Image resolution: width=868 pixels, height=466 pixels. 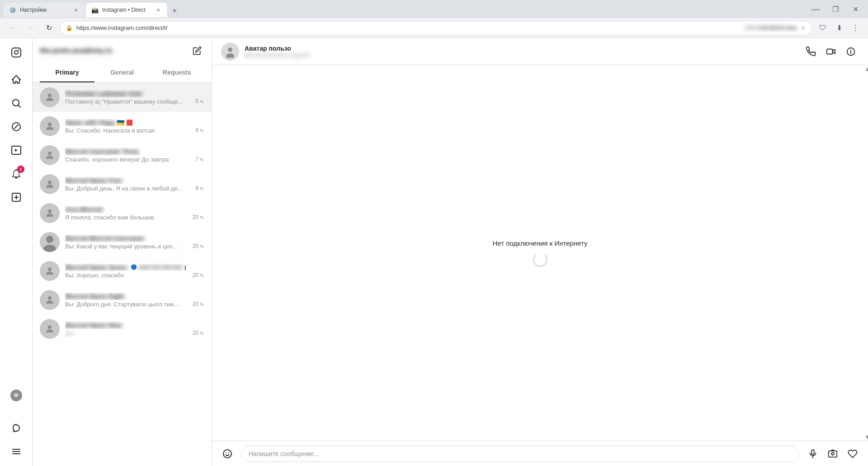 What do you see at coordinates (135, 209) in the screenshot?
I see `dm-item-name: Inna Blurred` at bounding box center [135, 209].